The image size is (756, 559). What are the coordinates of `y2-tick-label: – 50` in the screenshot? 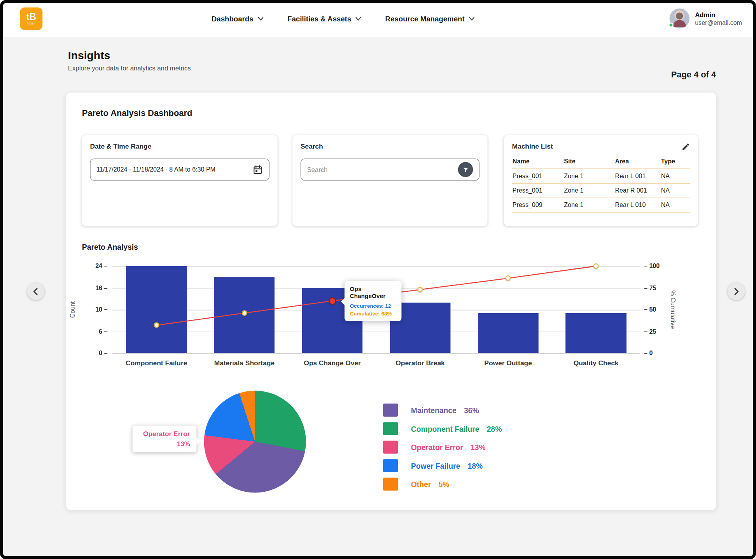 It's located at (650, 310).